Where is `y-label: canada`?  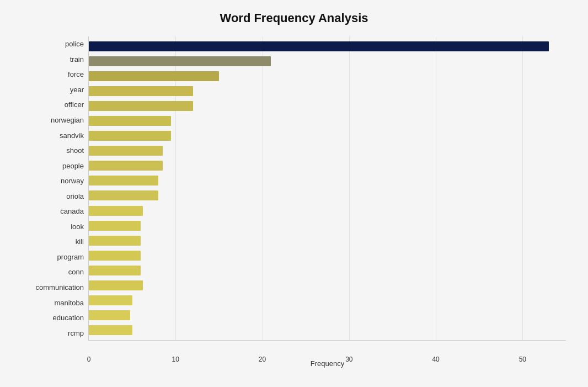 y-label: canada is located at coordinates (53, 211).